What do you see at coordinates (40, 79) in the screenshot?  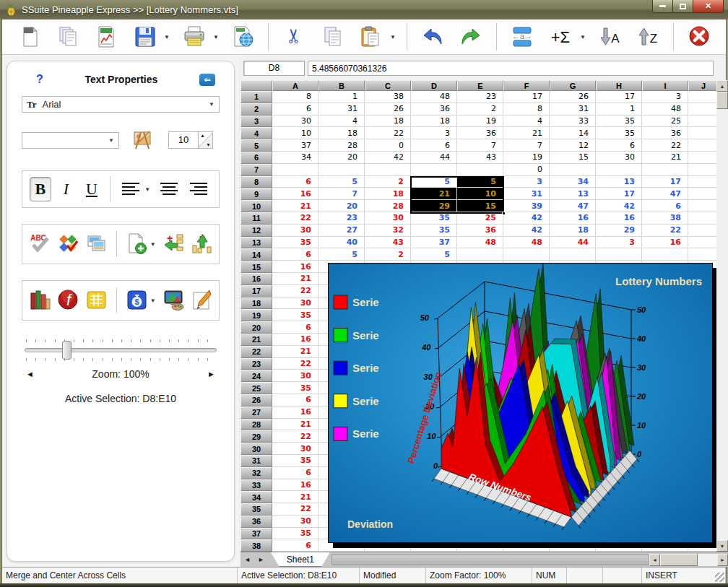 I see `help-button: ?` at bounding box center [40, 79].